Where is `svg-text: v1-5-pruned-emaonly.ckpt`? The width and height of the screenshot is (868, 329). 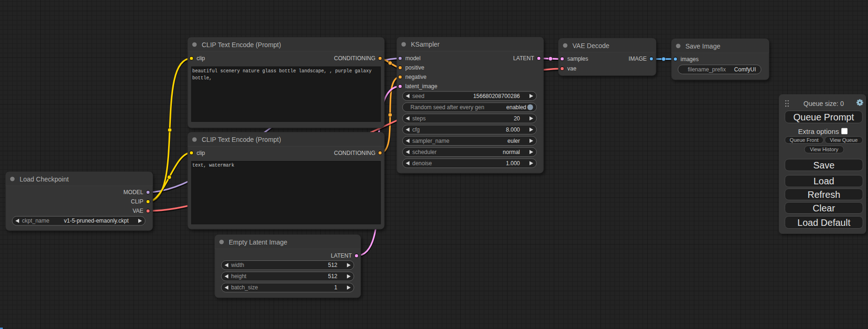
svg-text: v1-5-pruned-emaonly.ckpt is located at coordinates (96, 221).